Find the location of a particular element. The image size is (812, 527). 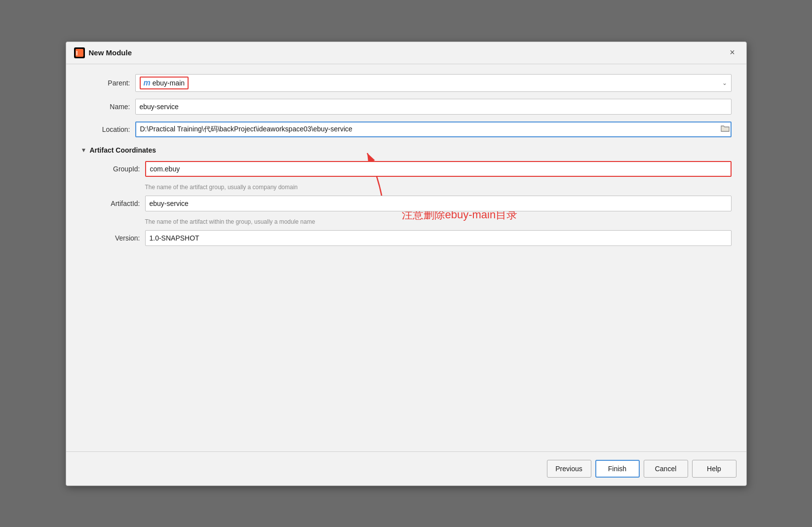

dialog-footer: Previous Finish Cancel Help is located at coordinates (406, 468).